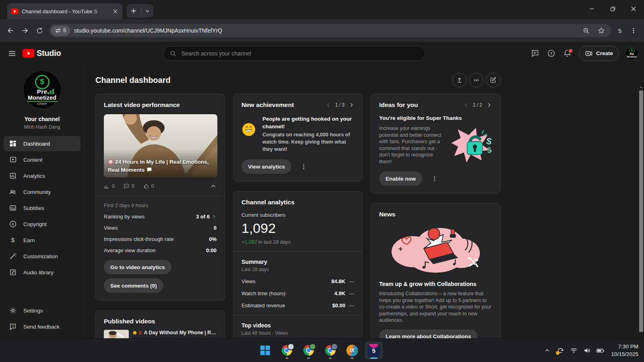 The image size is (644, 362). Describe the element at coordinates (34, 176) in the screenshot. I see `sidebar-item-label: Analytics` at that location.